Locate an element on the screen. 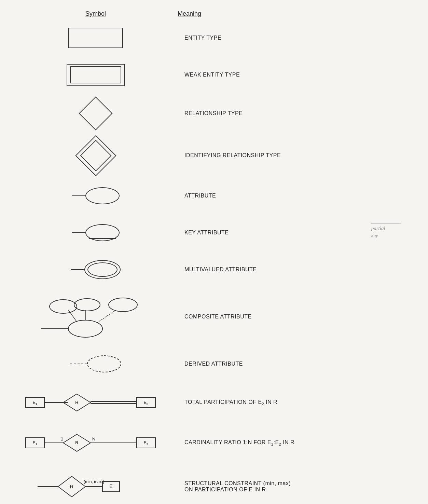 This screenshot has width=428, height=504. meaning-entity-type: ENTITY TYPE is located at coordinates (296, 38).